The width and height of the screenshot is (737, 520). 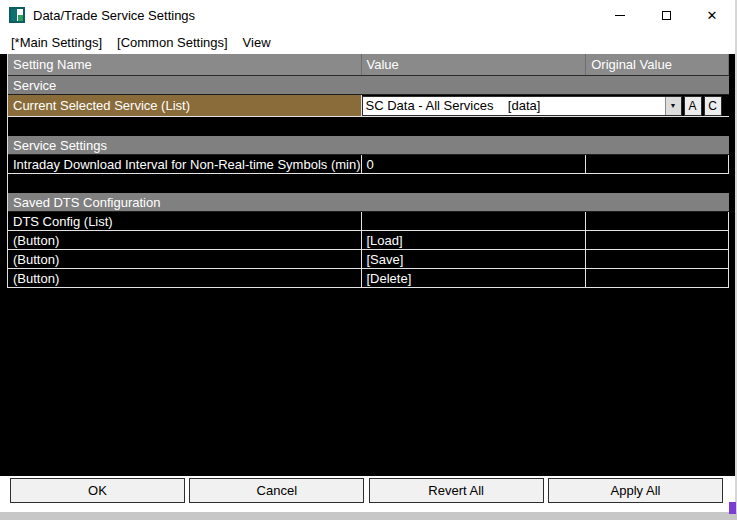 I want to click on setting-value-cell, so click(x=474, y=221).